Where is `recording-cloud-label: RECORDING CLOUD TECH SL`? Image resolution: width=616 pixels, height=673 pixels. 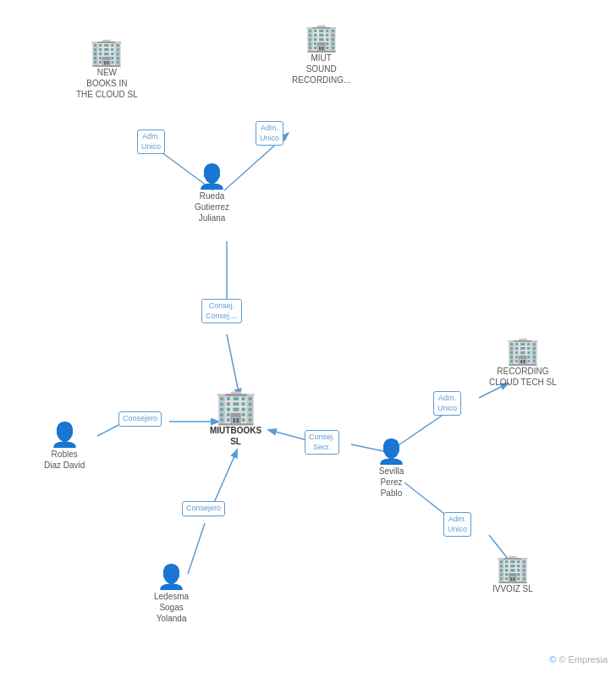 recording-cloud-label: RECORDING CLOUD TECH SL is located at coordinates (523, 377).